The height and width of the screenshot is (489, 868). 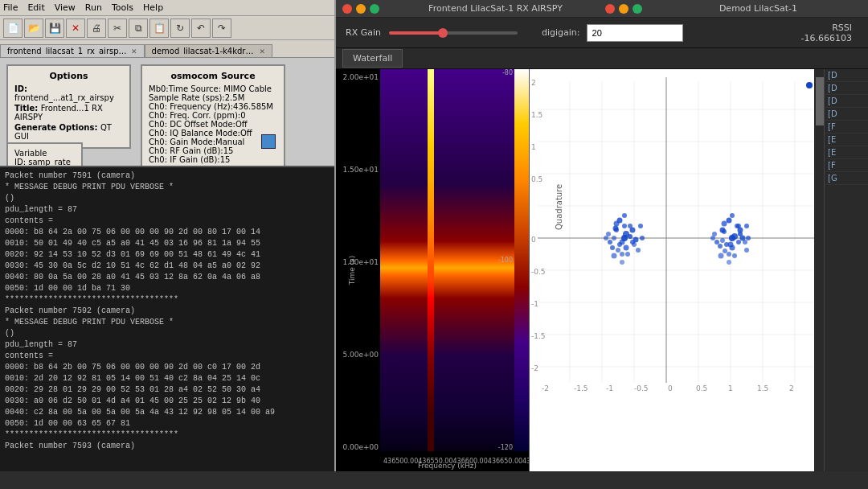 What do you see at coordinates (167, 277) in the screenshot?
I see `console-line: 0040: 80 0a 5a 00 28 a0 41 45 03 12 8a 6…` at bounding box center [167, 277].